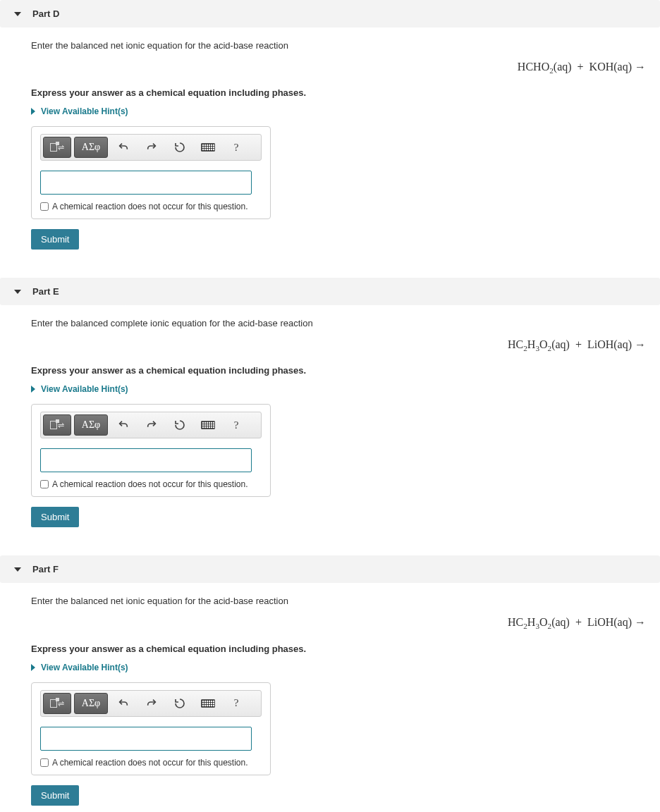 Image resolution: width=660 pixels, height=812 pixels. Describe the element at coordinates (330, 14) in the screenshot. I see `part-header: Part D` at that location.